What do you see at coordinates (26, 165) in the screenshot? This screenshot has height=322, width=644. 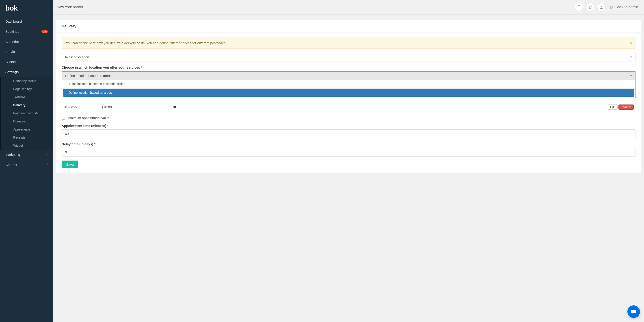 I see `nav-content: Content ‹` at bounding box center [26, 165].